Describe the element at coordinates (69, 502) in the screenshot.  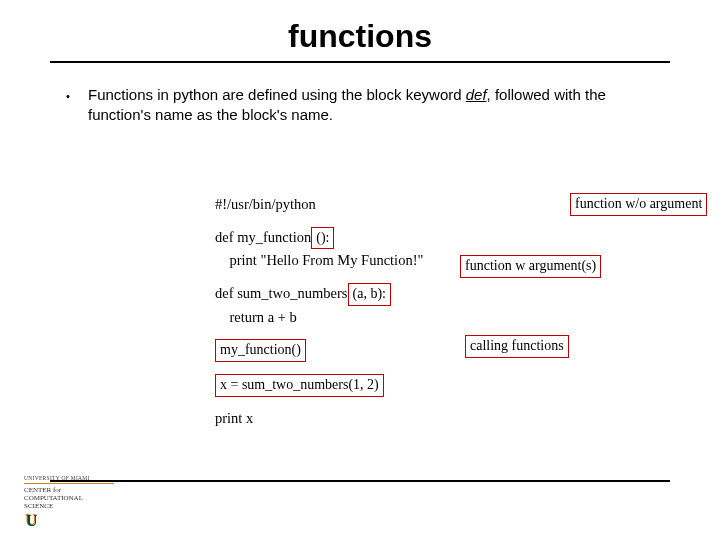
I see `footer-logo: UNIVERSITY OF MIAMI CENTER for COMPUTATI…` at that location.